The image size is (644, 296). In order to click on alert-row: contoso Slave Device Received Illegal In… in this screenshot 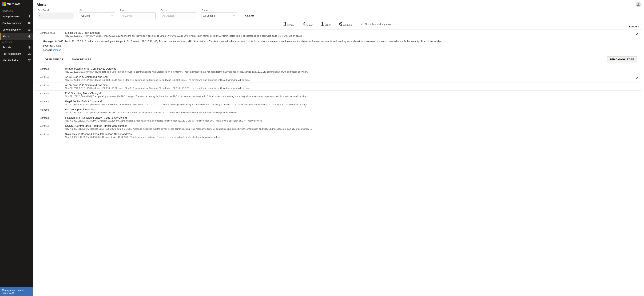, I will do `click(338, 135)`.